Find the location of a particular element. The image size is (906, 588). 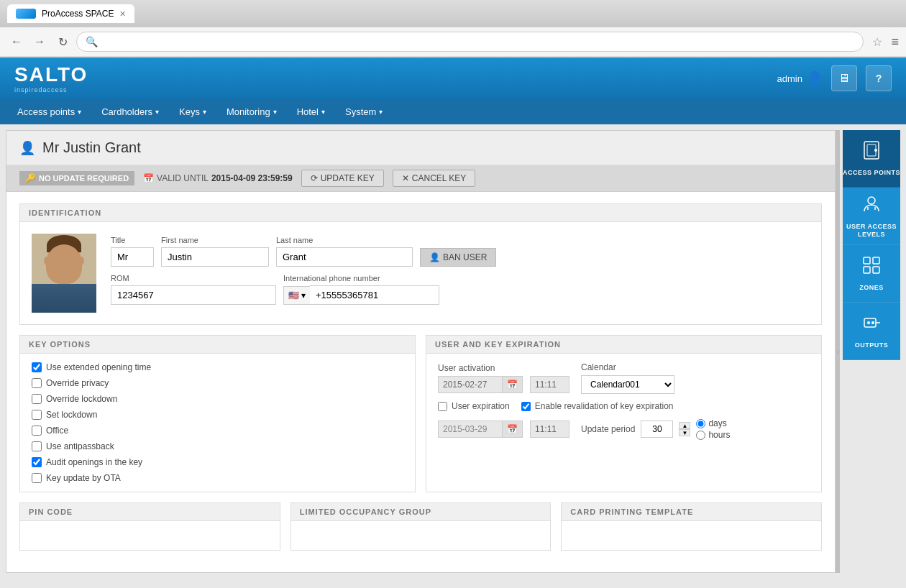

key-options-title: KEY OPTIONS is located at coordinates (217, 345).